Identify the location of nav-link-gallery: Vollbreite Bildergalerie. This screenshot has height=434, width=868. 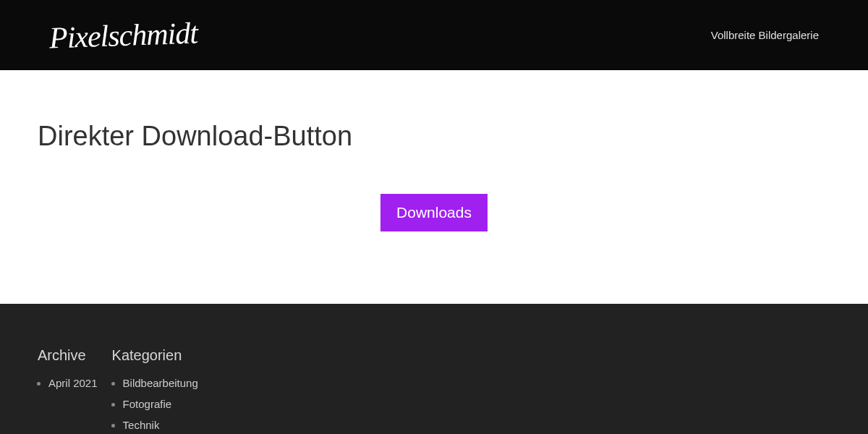
(765, 35).